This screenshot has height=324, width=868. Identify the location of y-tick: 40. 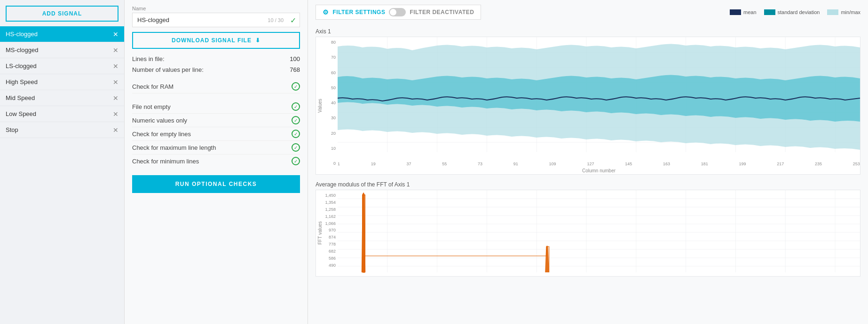
(333, 103).